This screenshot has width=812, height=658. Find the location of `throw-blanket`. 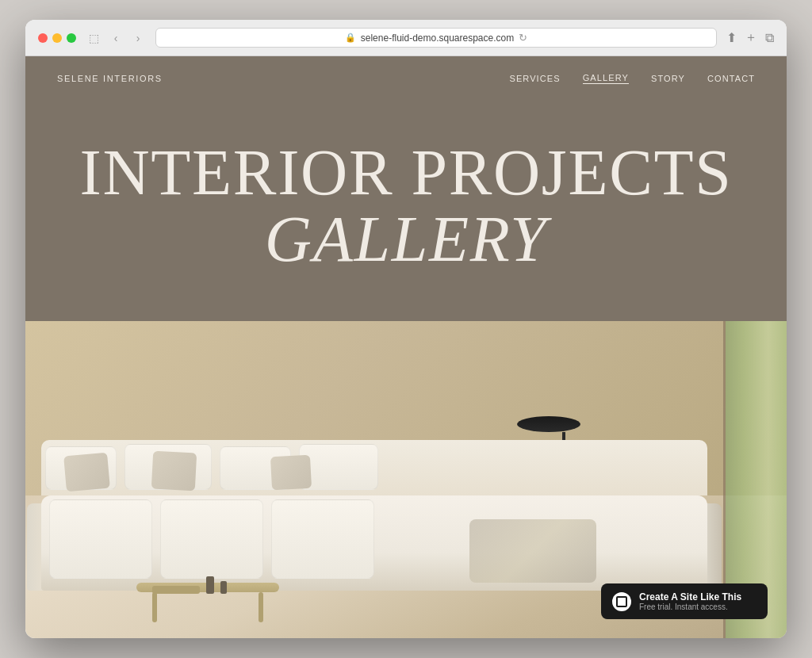

throw-blanket is located at coordinates (533, 551).